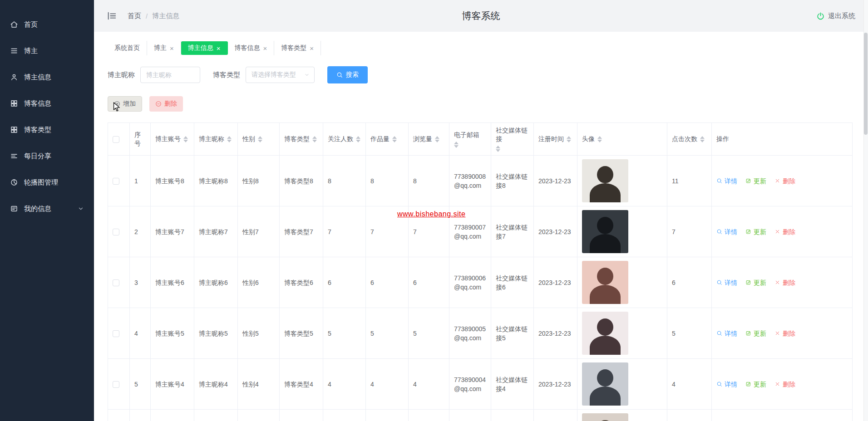 The image size is (868, 421). I want to click on search-button: 搜索, so click(348, 75).